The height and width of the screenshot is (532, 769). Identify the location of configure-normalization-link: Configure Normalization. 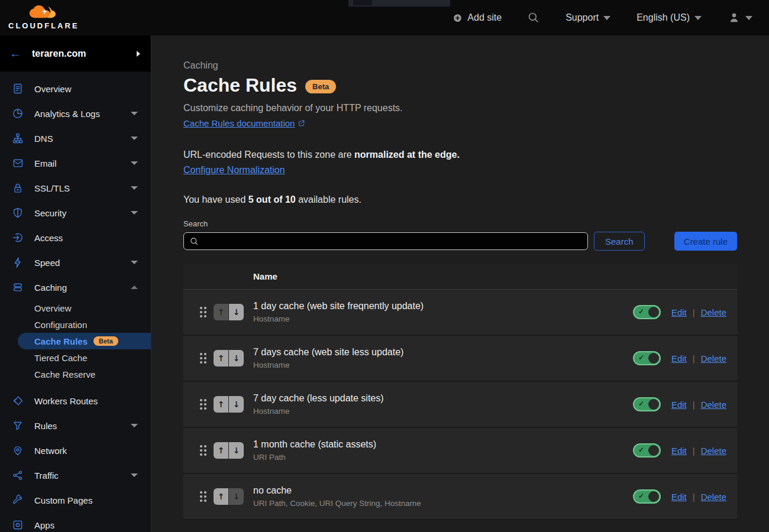
(234, 170).